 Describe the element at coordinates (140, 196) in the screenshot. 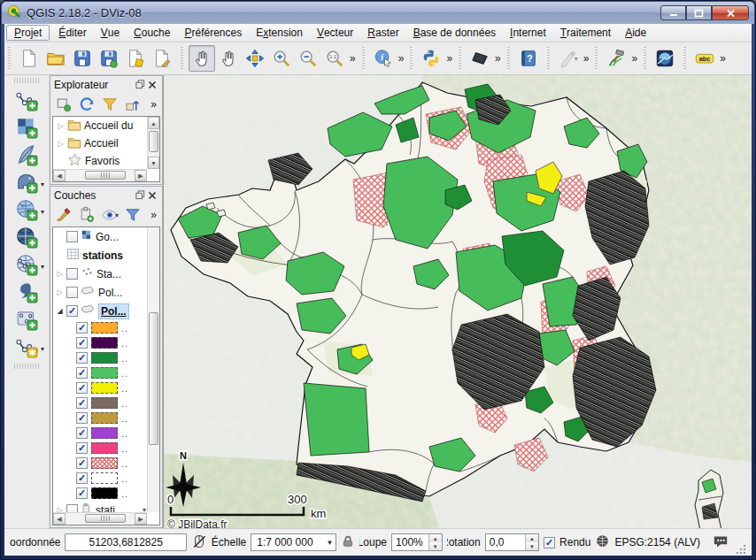

I see `float-panel-icon` at that location.